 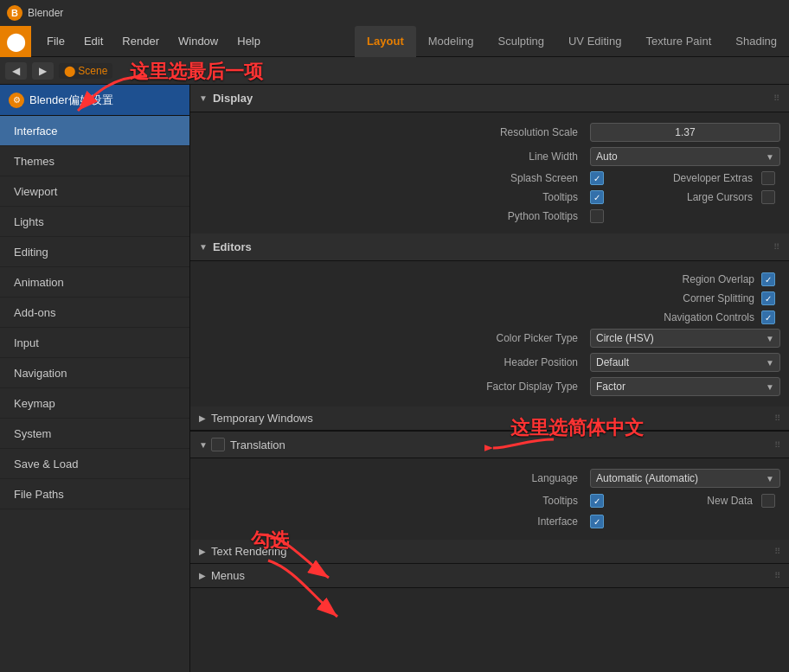 I want to click on sidebar-item-input: Input, so click(x=95, y=342).